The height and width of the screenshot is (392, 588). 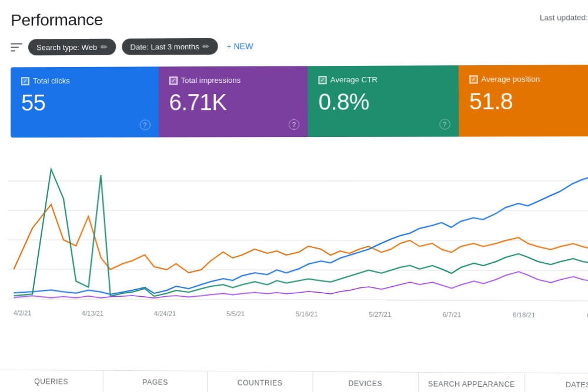 I want to click on position-line, so click(x=301, y=285).